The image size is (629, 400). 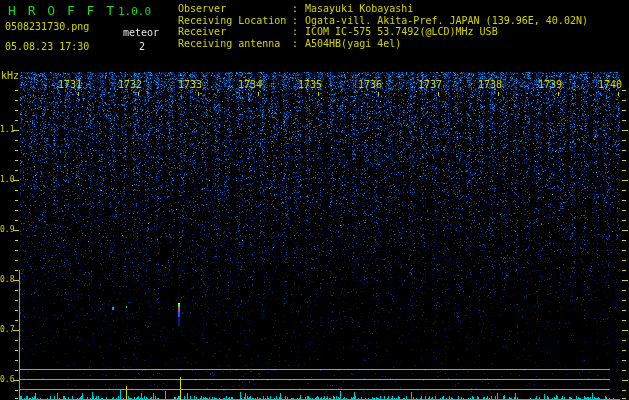 What do you see at coordinates (383, 32) in the screenshot?
I see `info-row-receiver: Receiver : ICOM IC-575 53.7492(@LCD)MHz …` at bounding box center [383, 32].